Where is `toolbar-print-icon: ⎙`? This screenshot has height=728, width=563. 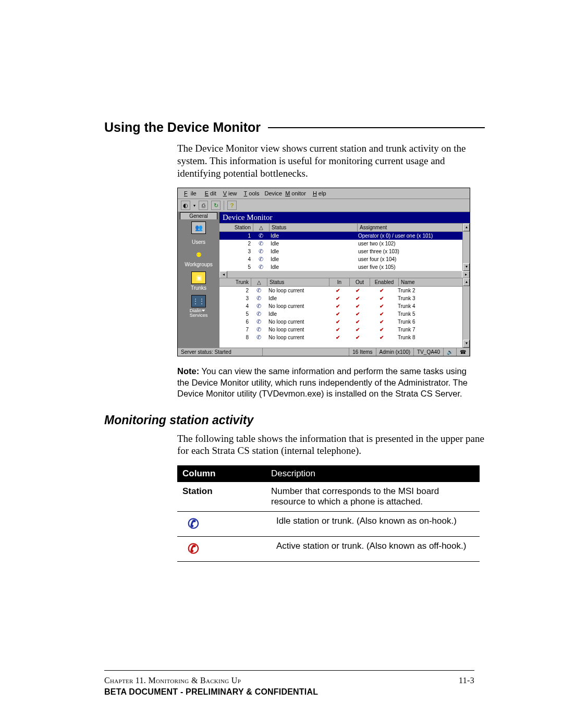
toolbar-print-icon: ⎙ is located at coordinates (203, 205).